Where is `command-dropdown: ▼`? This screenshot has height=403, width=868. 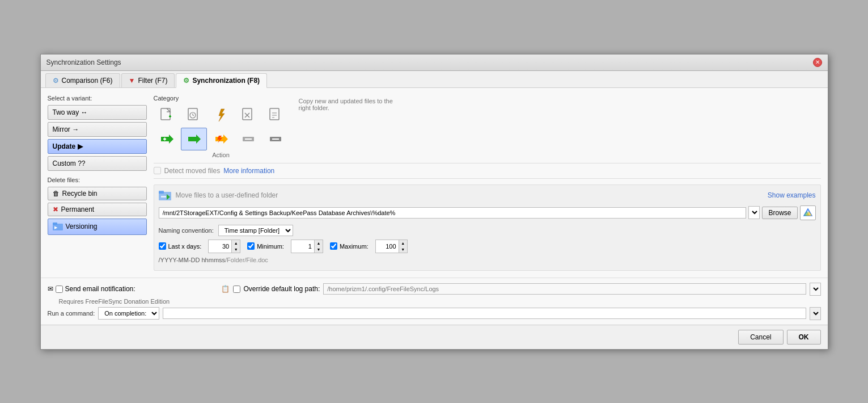 command-dropdown: ▼ is located at coordinates (815, 313).